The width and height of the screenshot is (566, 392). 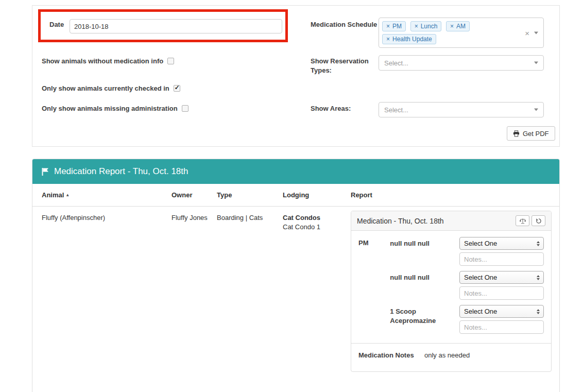 What do you see at coordinates (461, 63) in the screenshot?
I see `reservation-types-select: Select...` at bounding box center [461, 63].